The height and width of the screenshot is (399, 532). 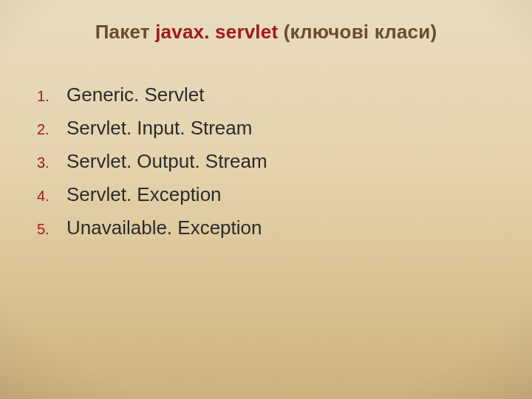 What do you see at coordinates (216, 32) in the screenshot?
I see `title-package: javax. servlet` at bounding box center [216, 32].